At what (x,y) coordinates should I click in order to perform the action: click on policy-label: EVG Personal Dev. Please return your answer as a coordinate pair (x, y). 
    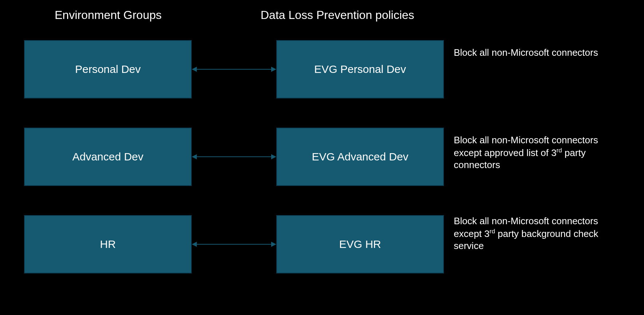
    Looking at the image, I should click on (360, 69).